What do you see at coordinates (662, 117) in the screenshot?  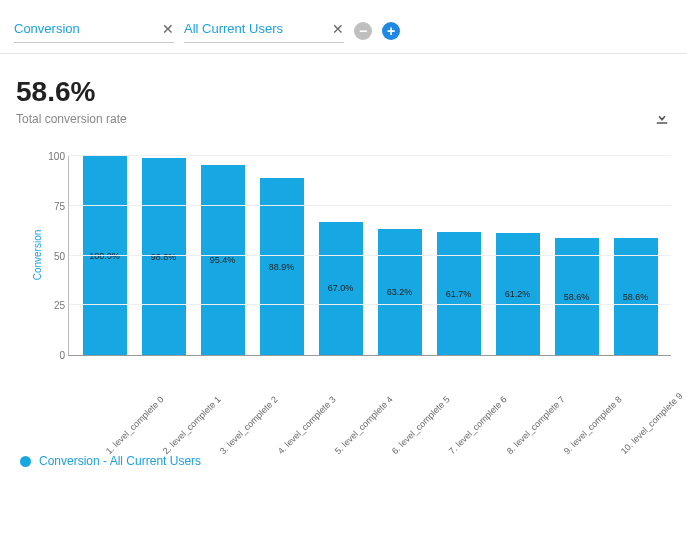 I see `download-icon` at bounding box center [662, 117].